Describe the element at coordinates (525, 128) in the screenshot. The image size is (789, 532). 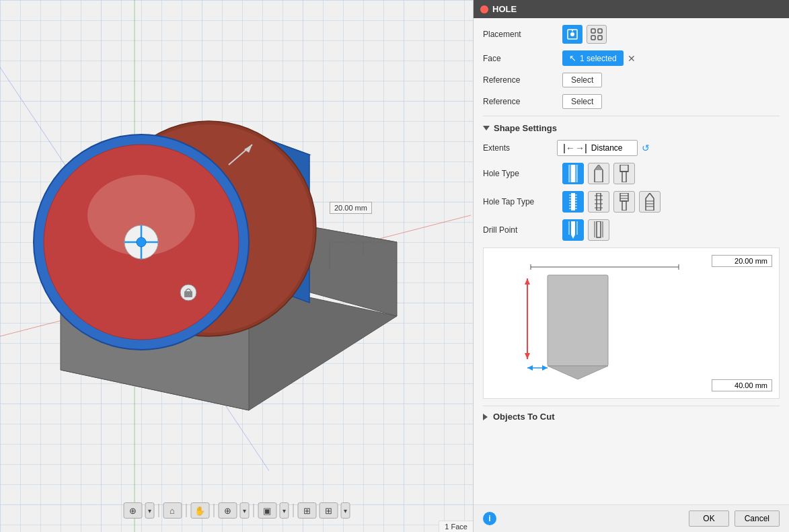
I see `shape-settings-label: Shape Settings` at that location.